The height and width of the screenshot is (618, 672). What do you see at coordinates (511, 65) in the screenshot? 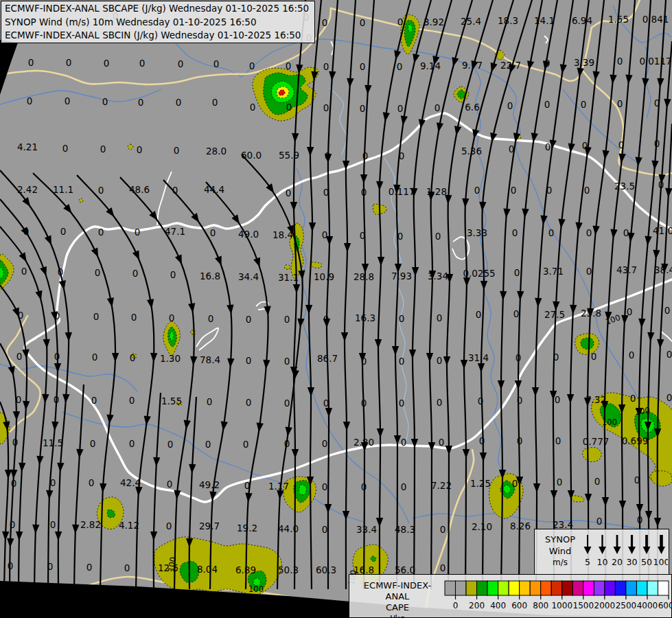
I see `grid-value-label: 22.7` at bounding box center [511, 65].